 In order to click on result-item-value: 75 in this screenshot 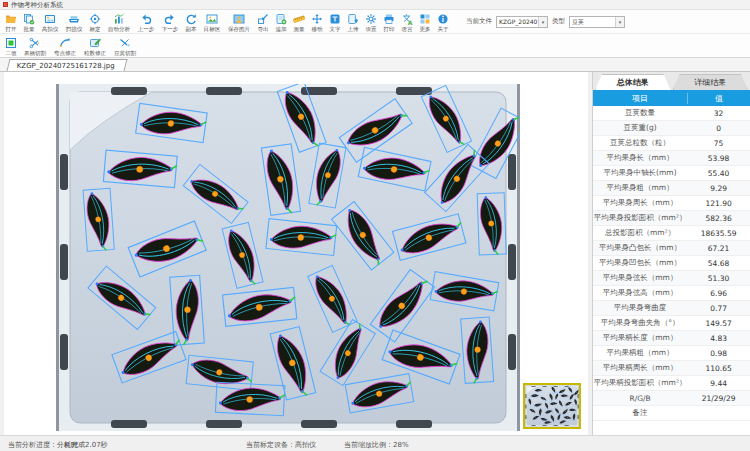, I will do `click(718, 144)`.